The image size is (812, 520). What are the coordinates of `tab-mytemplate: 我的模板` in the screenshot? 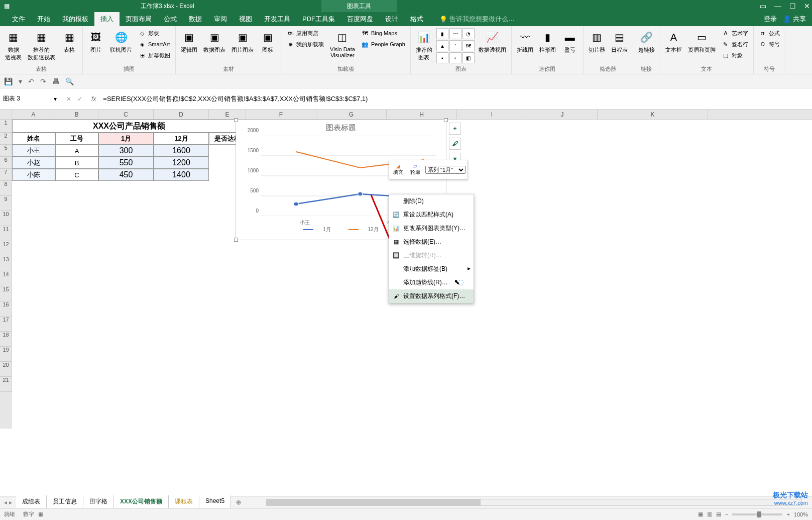 It's located at (75, 19).